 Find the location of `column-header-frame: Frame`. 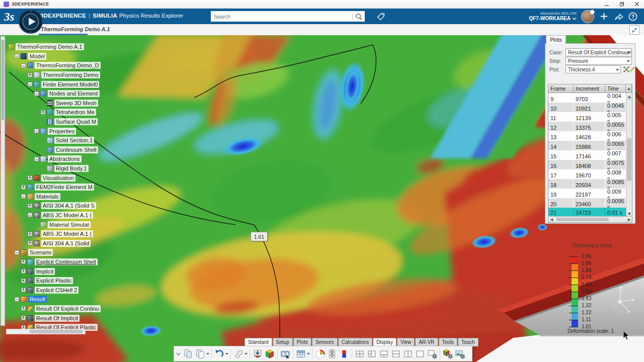

column-header-frame: Frame is located at coordinates (561, 88).